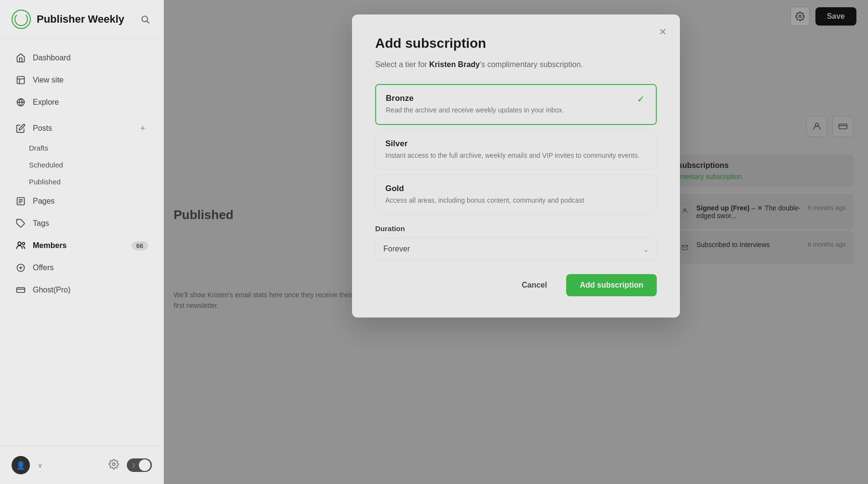 This screenshot has width=868, height=484. Describe the element at coordinates (516, 195) in the screenshot. I see `tier-gold-option: Gold Access all areas, including bonus c…` at that location.